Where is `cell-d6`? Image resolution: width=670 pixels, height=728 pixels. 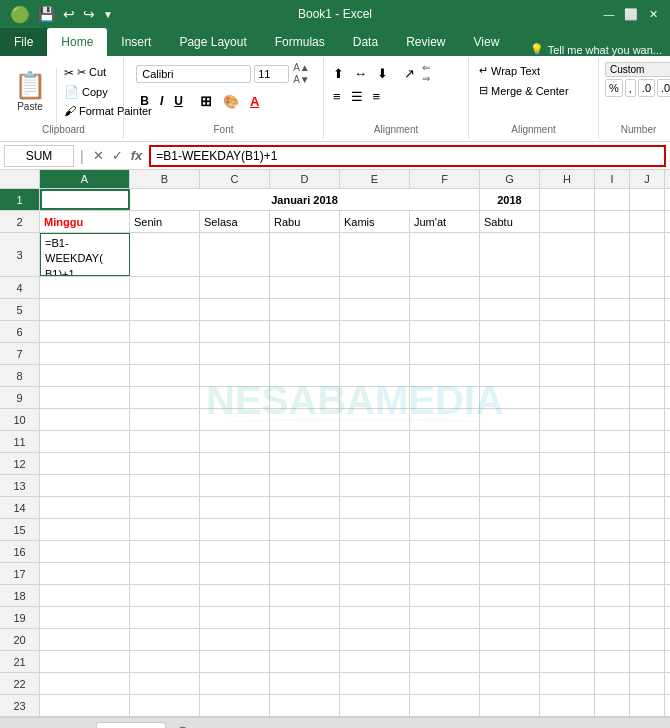
cell-d6 is located at coordinates (305, 332).